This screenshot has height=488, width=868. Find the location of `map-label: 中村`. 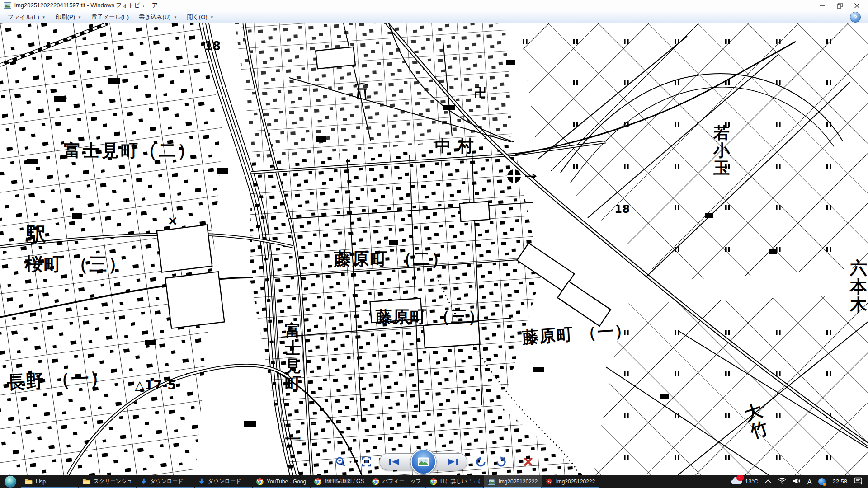

map-label: 中村 is located at coordinates (458, 145).